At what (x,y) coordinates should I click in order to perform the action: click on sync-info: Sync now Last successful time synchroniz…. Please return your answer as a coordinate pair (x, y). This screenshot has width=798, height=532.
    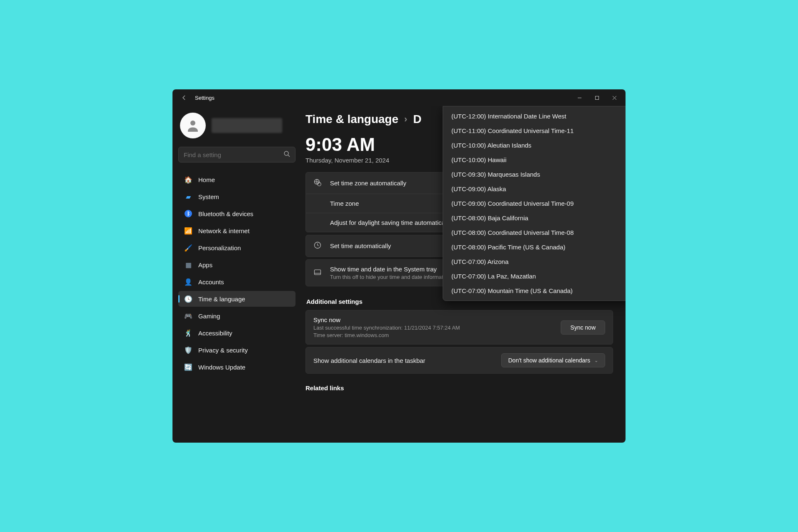
    Looking at the image, I should click on (433, 328).